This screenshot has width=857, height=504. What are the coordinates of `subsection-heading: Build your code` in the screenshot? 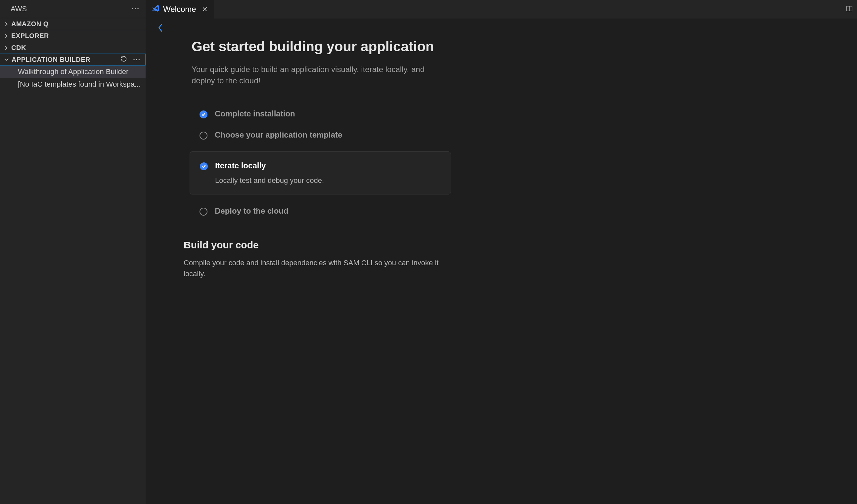 It's located at (312, 245).